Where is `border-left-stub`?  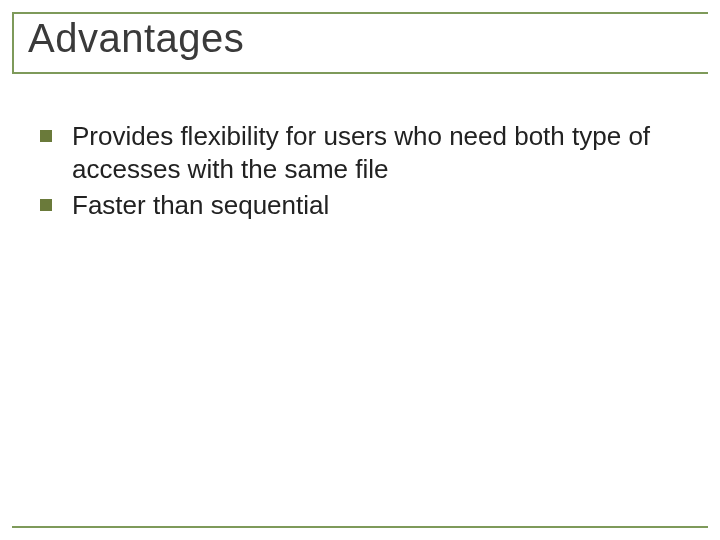 border-left-stub is located at coordinates (13, 42).